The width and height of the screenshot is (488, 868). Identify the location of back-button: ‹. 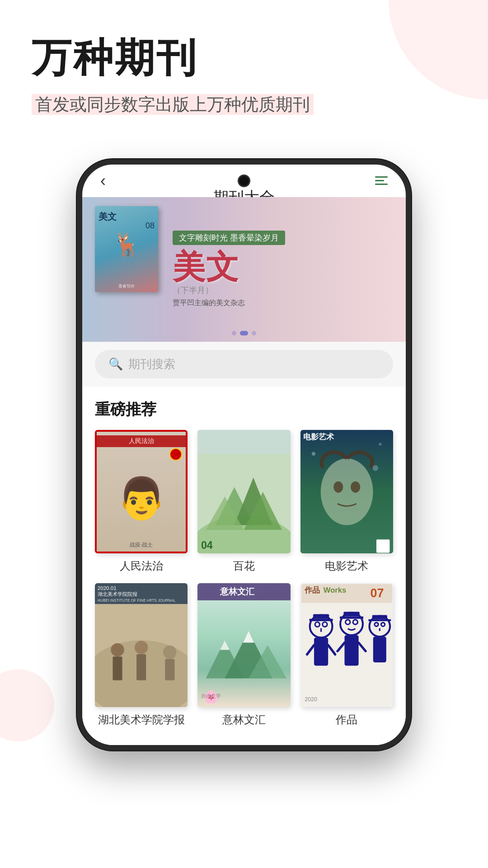
(103, 181).